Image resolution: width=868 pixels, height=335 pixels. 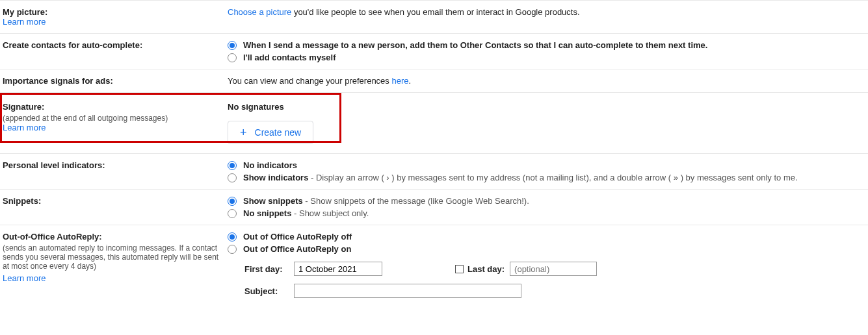 I want to click on row-create-contacts: Create contacts for auto-complete: When …, so click(x=434, y=52).